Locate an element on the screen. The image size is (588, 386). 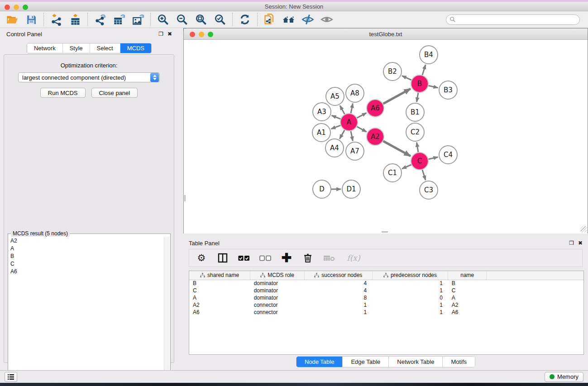
export-table-icon is located at coordinates (119, 19).